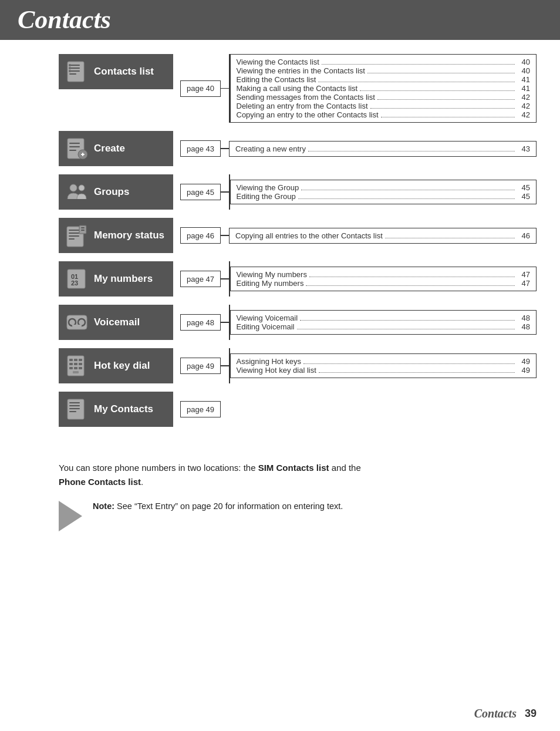 Image resolution: width=560 pixels, height=731 pixels. I want to click on label-voicemail: Voicemail, so click(117, 322).